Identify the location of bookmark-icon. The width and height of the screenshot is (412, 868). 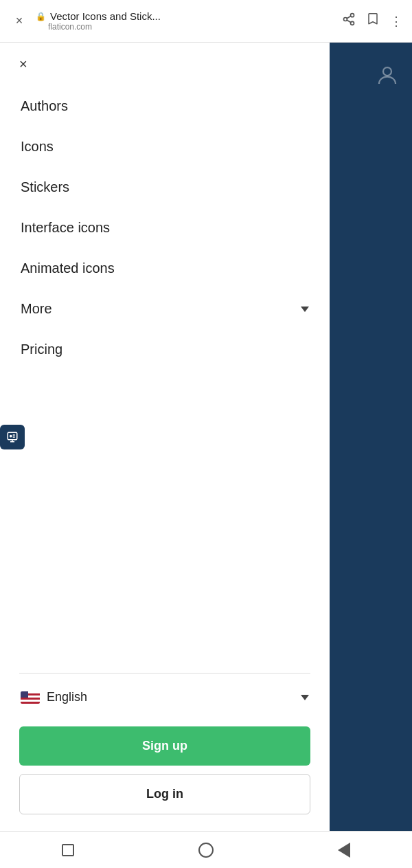
(373, 21).